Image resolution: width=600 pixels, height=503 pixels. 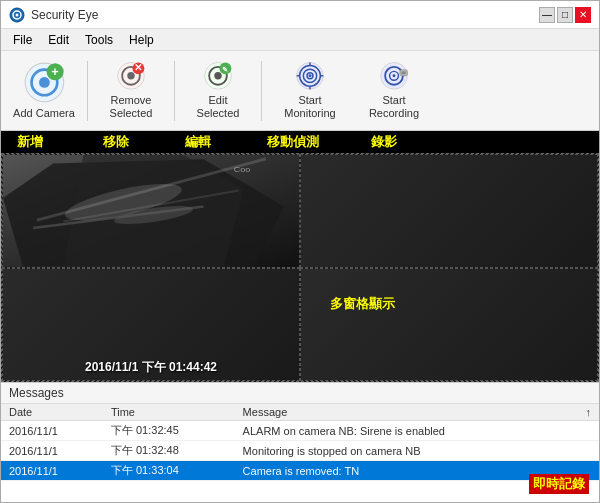 I want to click on edit-selected-button: ✎ Edit Selected, so click(x=218, y=91).